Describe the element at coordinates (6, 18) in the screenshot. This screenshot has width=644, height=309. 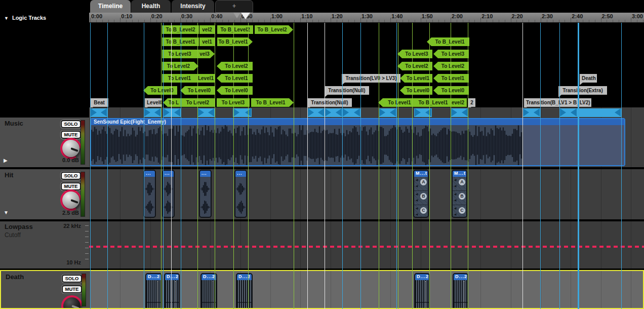
I see `collapse-triangle-icon: ▼` at that location.